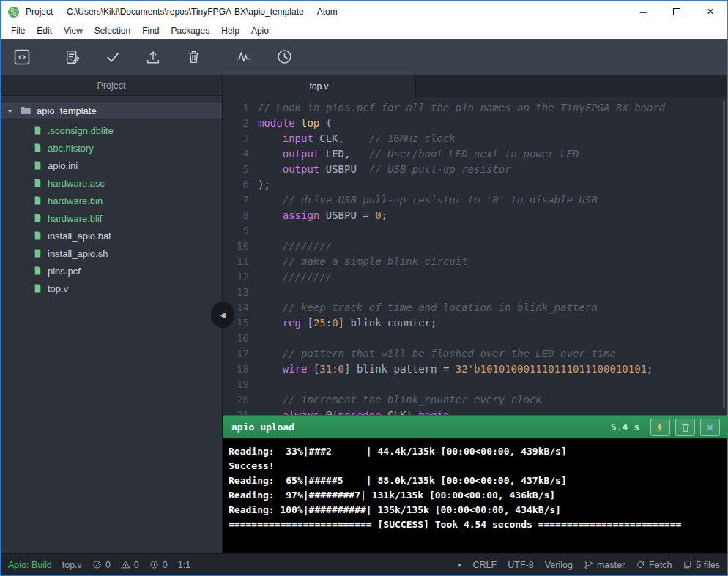 This screenshot has height=576, width=728. Describe the element at coordinates (111, 201) in the screenshot. I see `tree-file: hardware.bin` at that location.